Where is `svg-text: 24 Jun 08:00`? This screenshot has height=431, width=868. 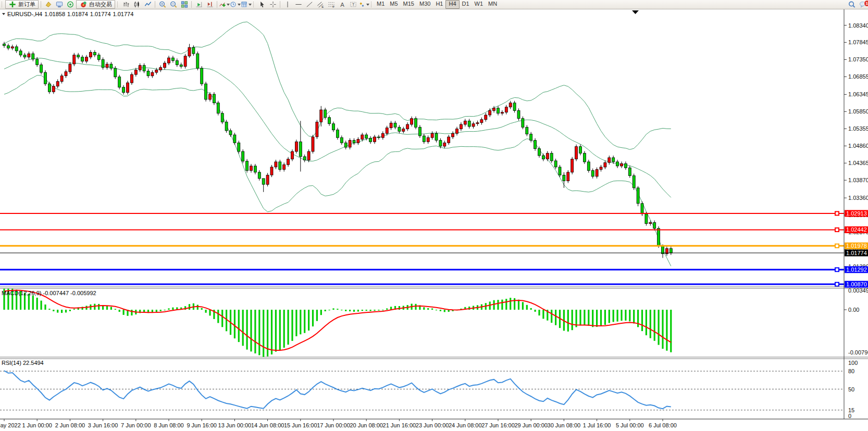
svg-text: 24 Jun 08:00 is located at coordinates (465, 425).